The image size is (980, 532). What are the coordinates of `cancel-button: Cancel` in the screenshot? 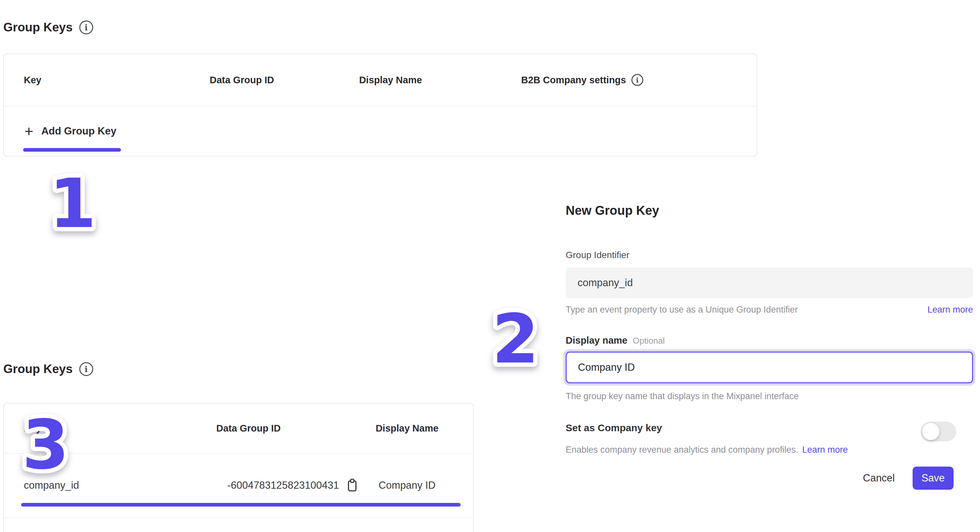 It's located at (879, 478).